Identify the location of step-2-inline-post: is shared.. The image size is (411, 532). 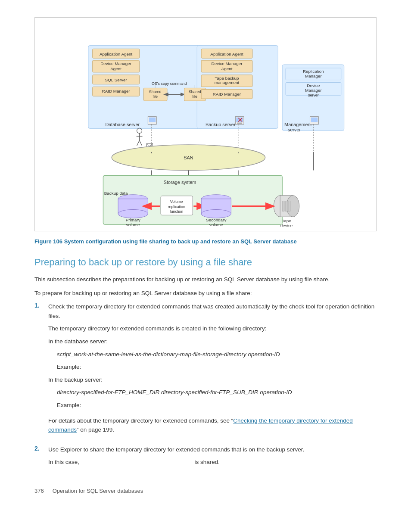
(208, 462).